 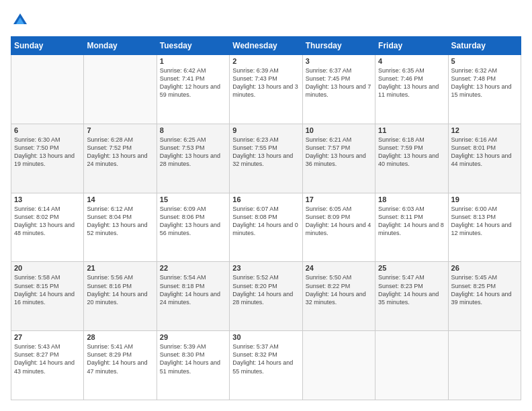 What do you see at coordinates (485, 130) in the screenshot?
I see `day-number: 12` at bounding box center [485, 130].